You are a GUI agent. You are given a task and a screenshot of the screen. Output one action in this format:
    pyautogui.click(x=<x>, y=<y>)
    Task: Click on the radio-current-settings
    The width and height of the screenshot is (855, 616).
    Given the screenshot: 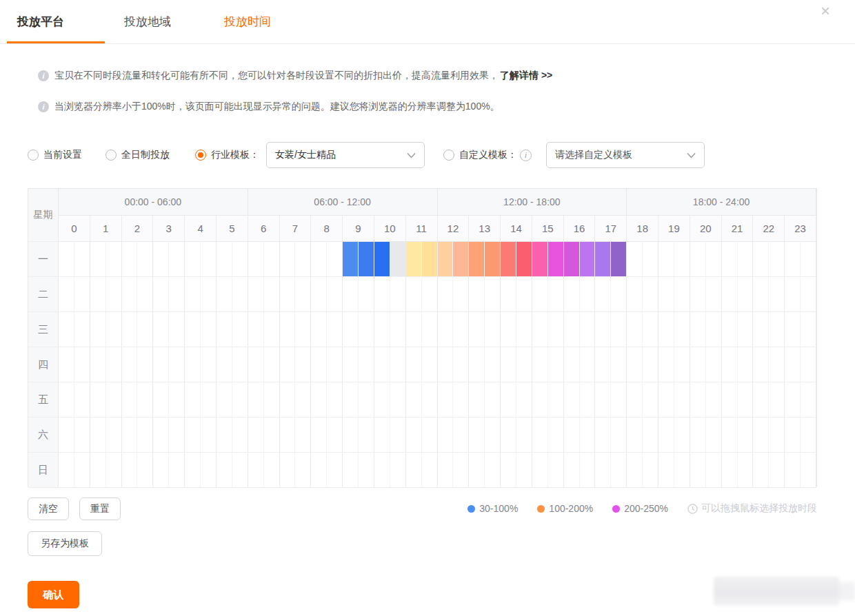 What is the action you would take?
    pyautogui.click(x=33, y=155)
    